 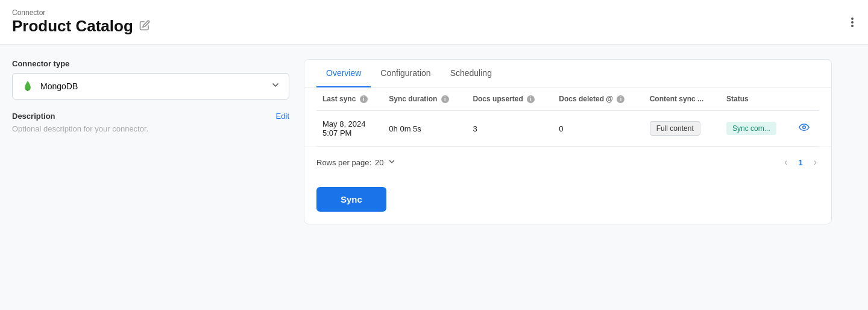 What do you see at coordinates (350, 99) in the screenshot?
I see `col-last-sync: Last sync i` at bounding box center [350, 99].